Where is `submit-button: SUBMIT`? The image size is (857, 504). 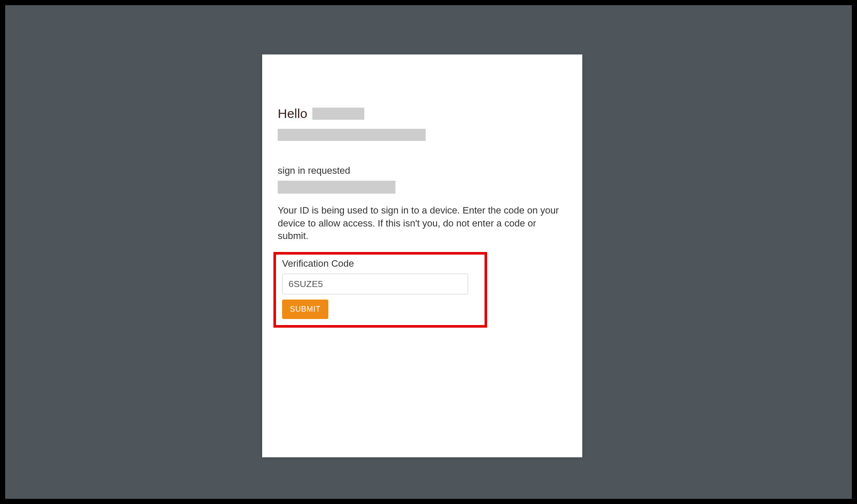 submit-button: SUBMIT is located at coordinates (305, 309).